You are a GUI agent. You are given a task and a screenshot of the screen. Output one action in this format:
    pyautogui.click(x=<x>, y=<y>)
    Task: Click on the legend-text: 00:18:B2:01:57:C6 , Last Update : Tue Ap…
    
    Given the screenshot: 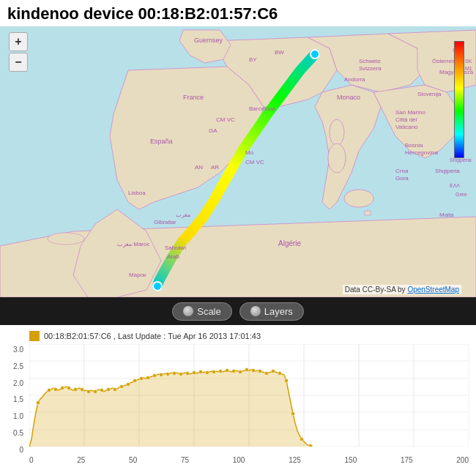 What is the action you would take?
    pyautogui.click(x=152, y=336)
    